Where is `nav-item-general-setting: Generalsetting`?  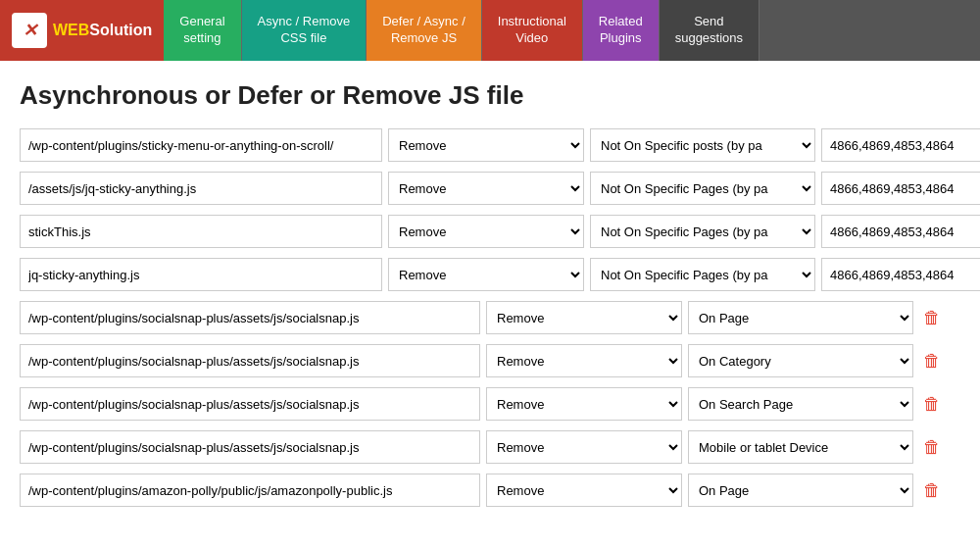
nav-item-general-setting: Generalsetting is located at coordinates (202, 30).